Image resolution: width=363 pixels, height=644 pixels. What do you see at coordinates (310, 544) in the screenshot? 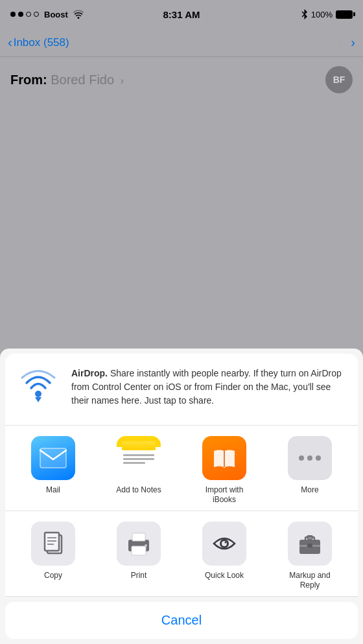
I see `markup-action-icon` at bounding box center [310, 544].